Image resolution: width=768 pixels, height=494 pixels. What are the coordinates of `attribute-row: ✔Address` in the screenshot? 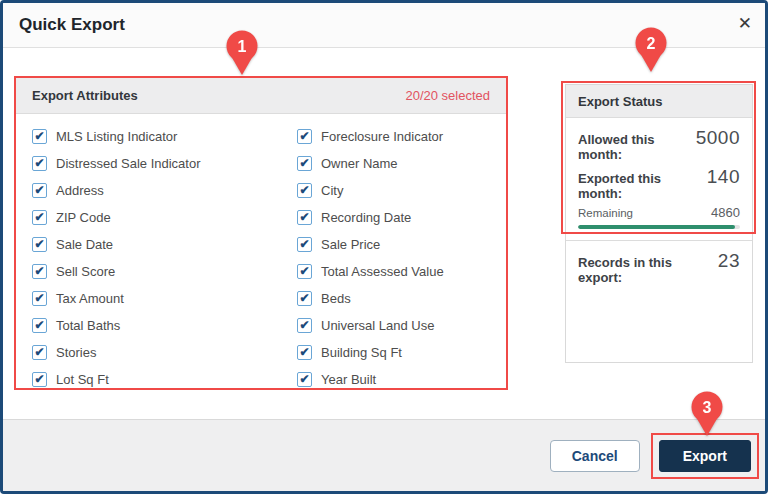 It's located at (116, 190).